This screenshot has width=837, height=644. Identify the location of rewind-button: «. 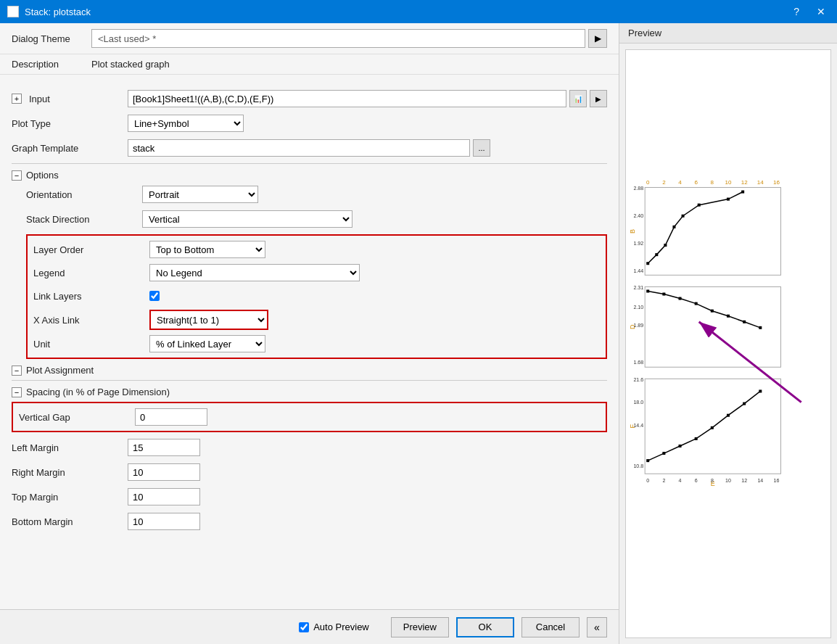
(597, 627).